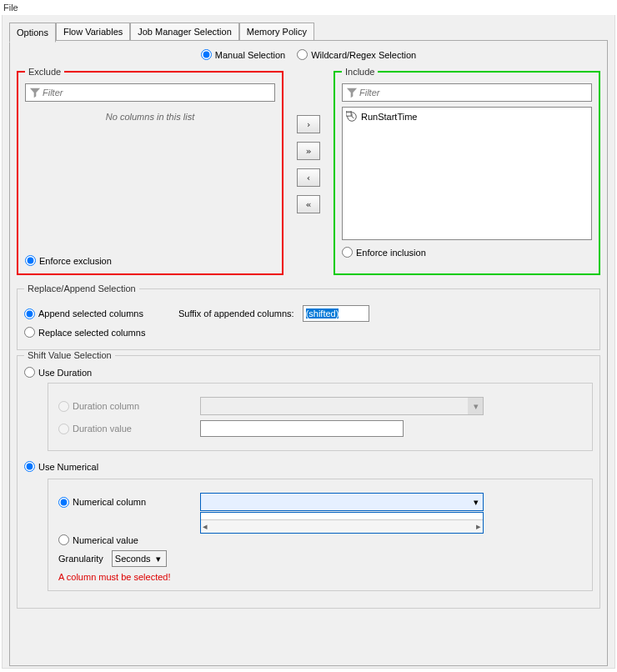  I want to click on duration-column-dropdown: ▾, so click(342, 406).